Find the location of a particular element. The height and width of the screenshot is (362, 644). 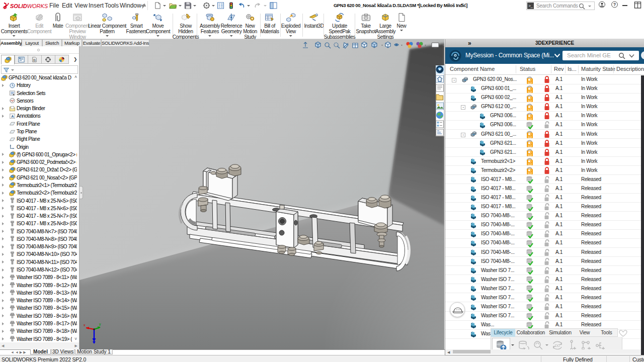

svg-text: B is located at coordinates (34, 60).